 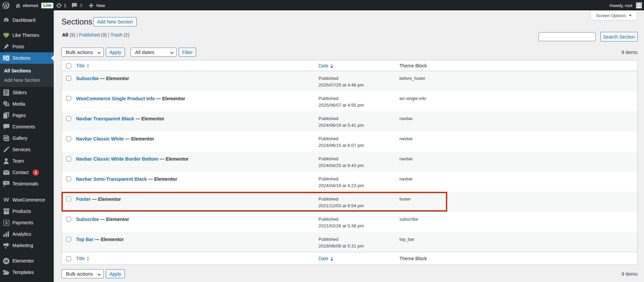 What do you see at coordinates (6, 200) in the screenshot?
I see `svg-text: w` at bounding box center [6, 200].